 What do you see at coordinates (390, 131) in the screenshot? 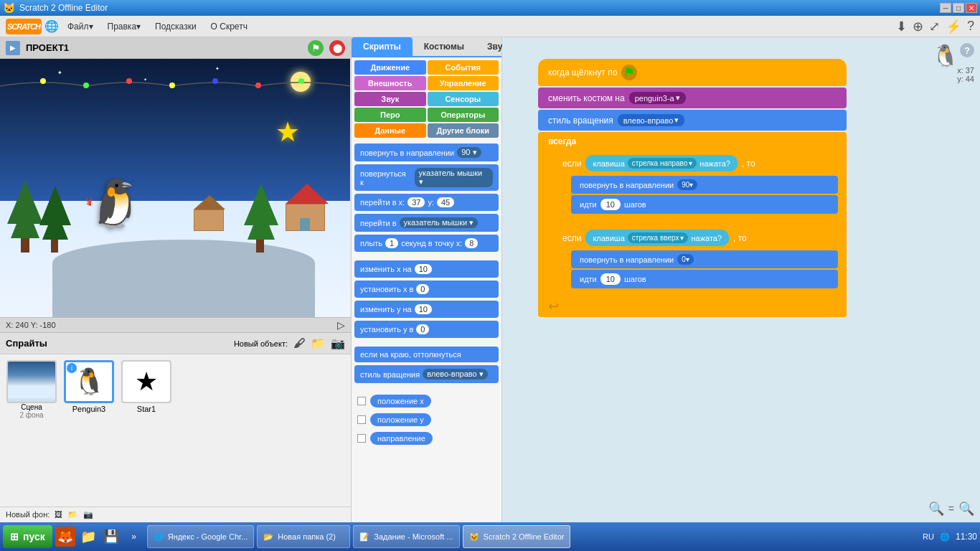
I see `cat-data: Данные` at bounding box center [390, 131].